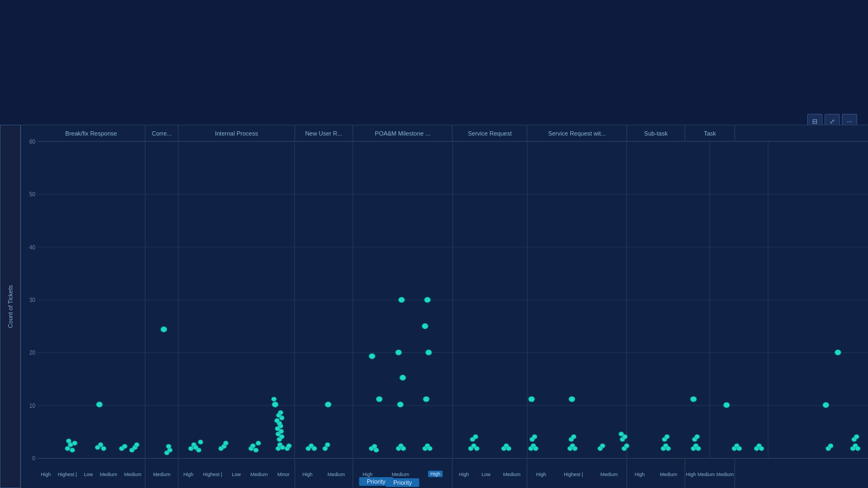 The image size is (868, 488). I want to click on cat-service-req-wit: Service Request wit..., so click(577, 133).